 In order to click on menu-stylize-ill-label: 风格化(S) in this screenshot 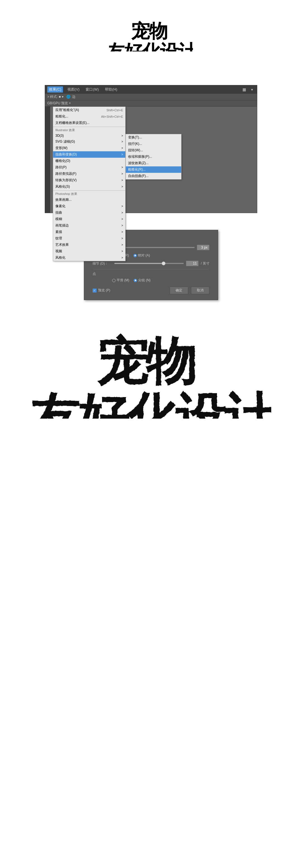, I will do `click(63, 187)`.